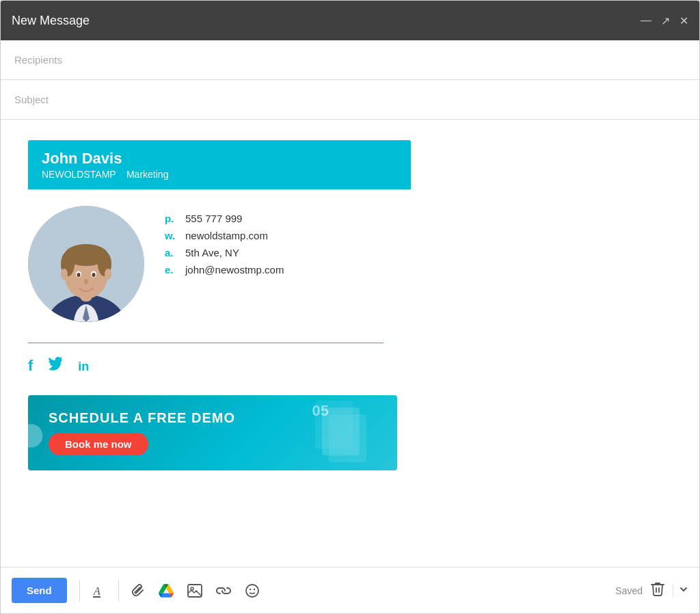 The image size is (700, 614). I want to click on avatar, so click(86, 264).